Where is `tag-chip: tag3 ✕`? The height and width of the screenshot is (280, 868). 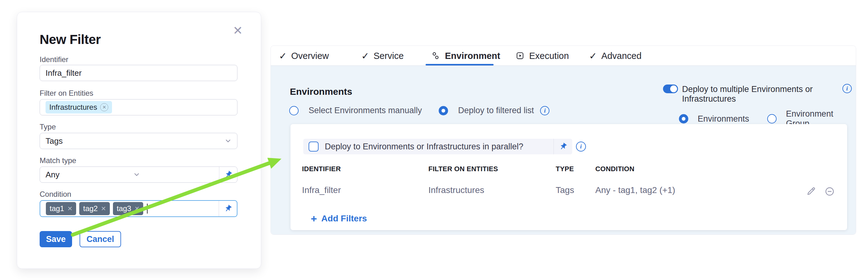
tag-chip: tag3 ✕ is located at coordinates (128, 209).